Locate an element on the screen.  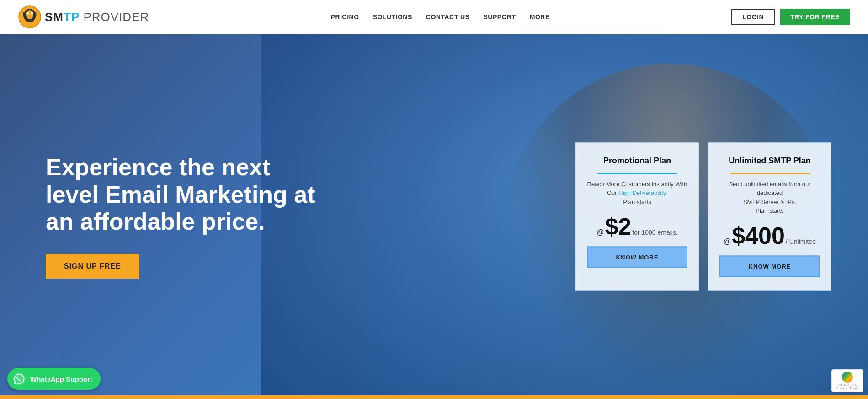
whatsapp-icon is located at coordinates (19, 379).